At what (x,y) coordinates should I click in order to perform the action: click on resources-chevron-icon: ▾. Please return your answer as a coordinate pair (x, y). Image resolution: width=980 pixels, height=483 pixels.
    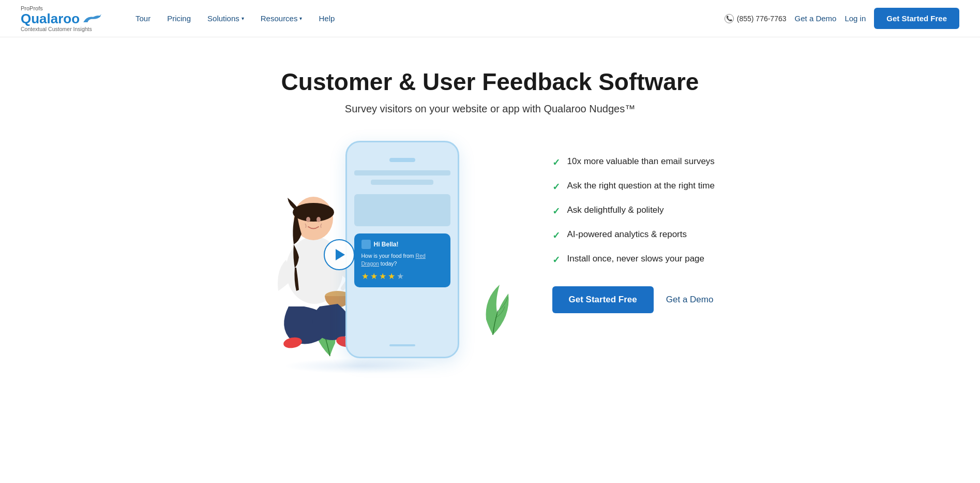
    Looking at the image, I should click on (301, 19).